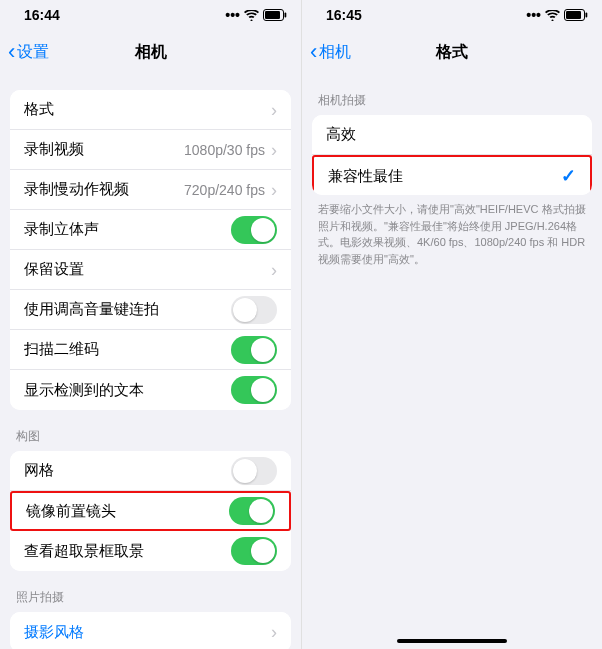 This screenshot has width=602, height=649. Describe the element at coordinates (148, 270) in the screenshot. I see `row-label: 保留设置` at that location.